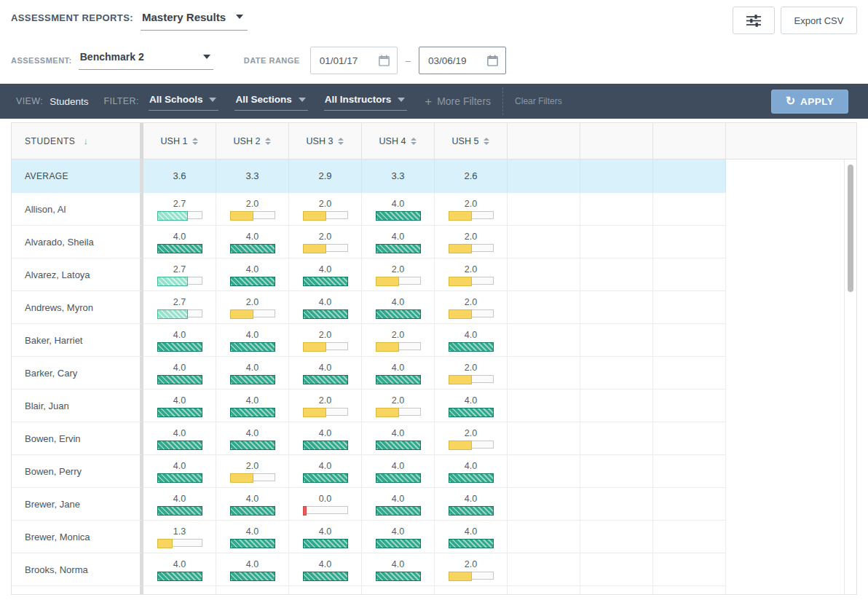  Describe the element at coordinates (271, 101) in the screenshot. I see `filter-dropdown-all-sections: All Sections` at that location.